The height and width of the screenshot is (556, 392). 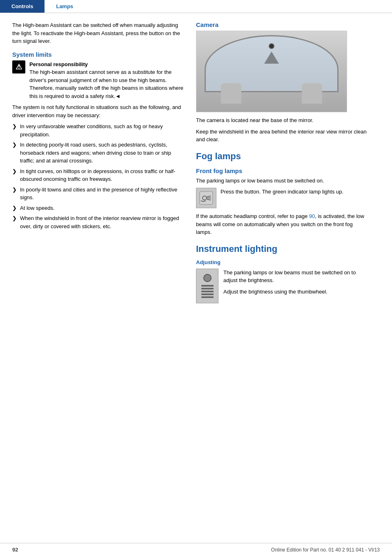 What do you see at coordinates (207, 291) in the screenshot?
I see `brightness-lines-graphic` at bounding box center [207, 291].